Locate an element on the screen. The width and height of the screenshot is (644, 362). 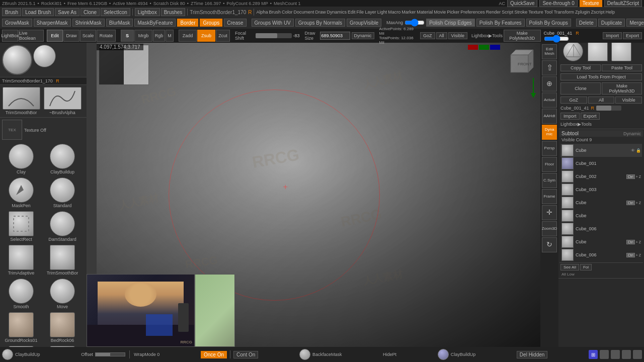
blur-mask-btn: BlurMask is located at coordinates (120, 23).